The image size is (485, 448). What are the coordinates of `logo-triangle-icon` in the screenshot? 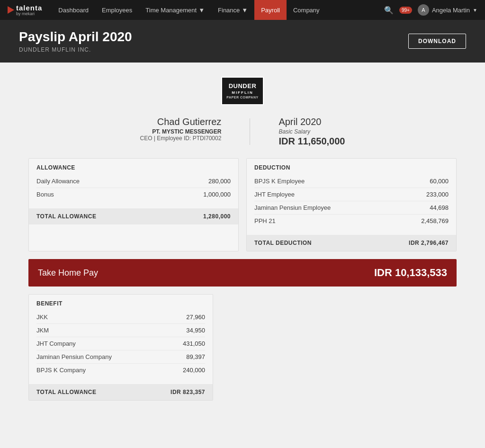 It's located at (11, 10).